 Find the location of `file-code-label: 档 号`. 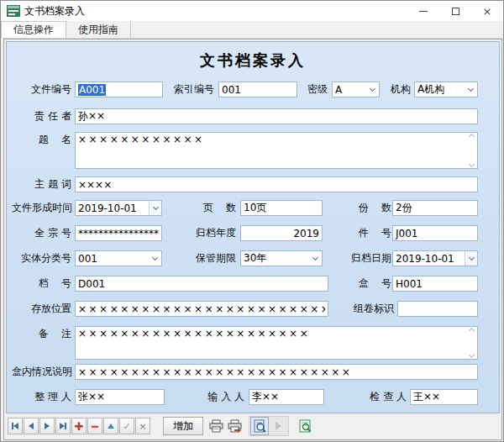

file-code-label: 档 号 is located at coordinates (39, 284).